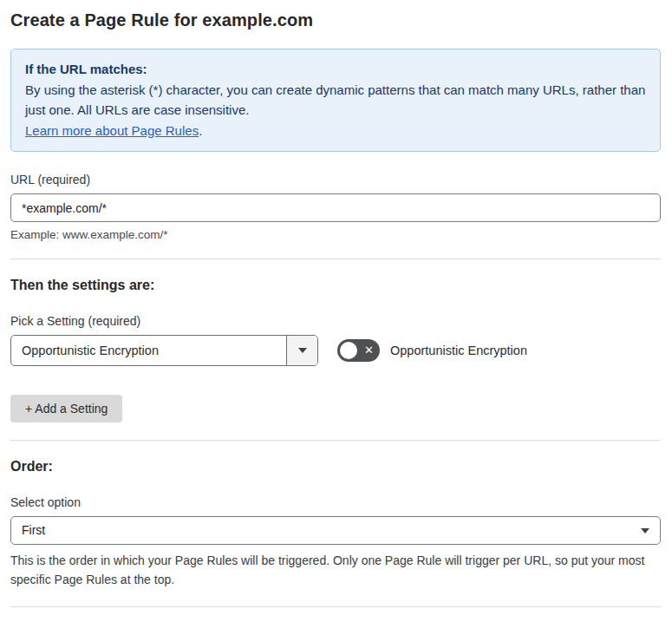  I want to click on url-field-label: URL (required), so click(336, 180).